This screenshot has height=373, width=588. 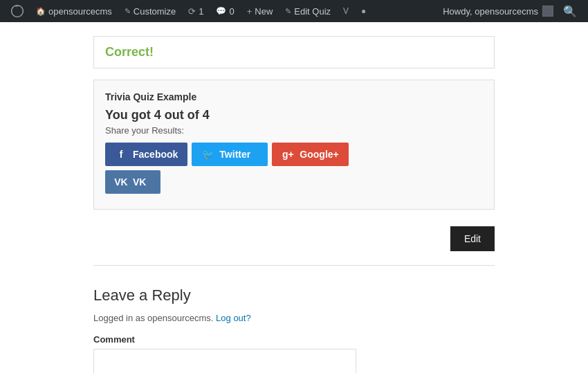 What do you see at coordinates (294, 266) in the screenshot?
I see `divider` at bounding box center [294, 266].